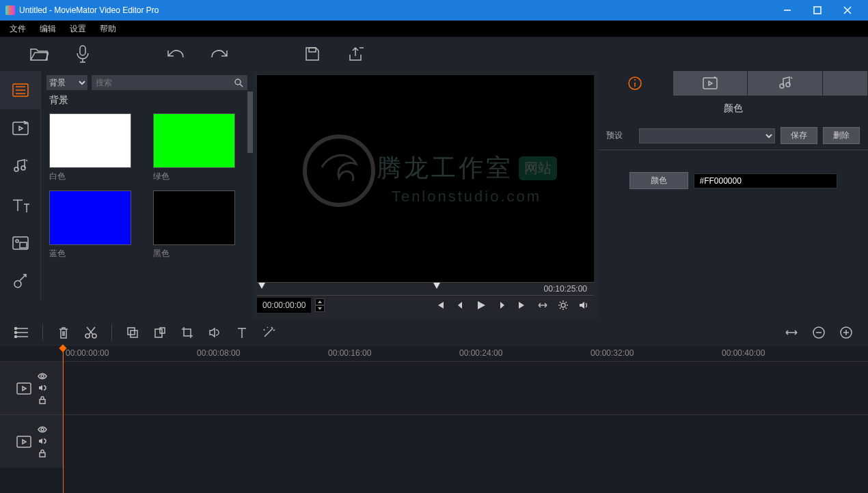 This screenshot has width=868, height=493. Describe the element at coordinates (711, 83) in the screenshot. I see `inspector-tab-video` at that location.